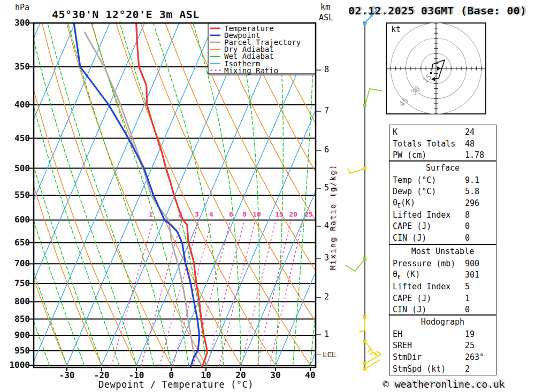  I want to click on mixing-ratio-value-label: 10, so click(257, 214).